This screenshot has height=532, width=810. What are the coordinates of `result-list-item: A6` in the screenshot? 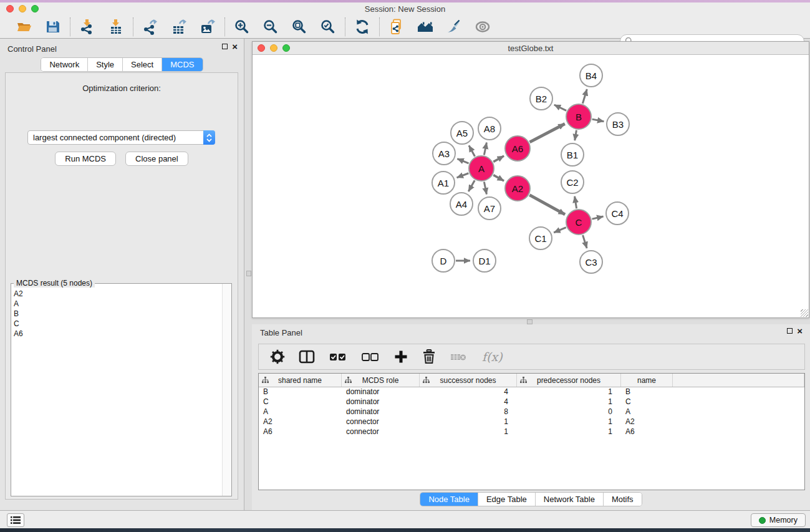 It's located at (116, 334).